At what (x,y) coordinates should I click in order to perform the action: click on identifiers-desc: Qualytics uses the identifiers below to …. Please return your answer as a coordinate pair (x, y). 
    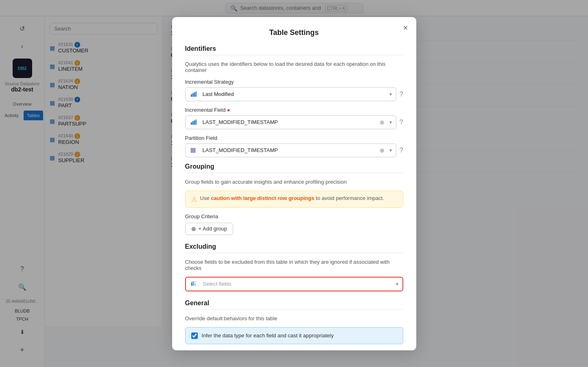
    Looking at the image, I should click on (294, 67).